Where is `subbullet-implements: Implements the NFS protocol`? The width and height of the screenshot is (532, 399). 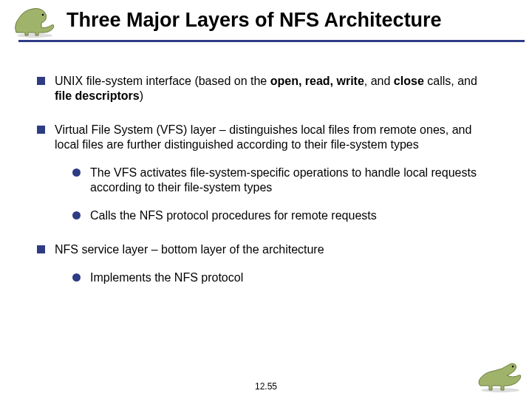
subbullet-implements: Implements the NFS protocol is located at coordinates (284, 278).